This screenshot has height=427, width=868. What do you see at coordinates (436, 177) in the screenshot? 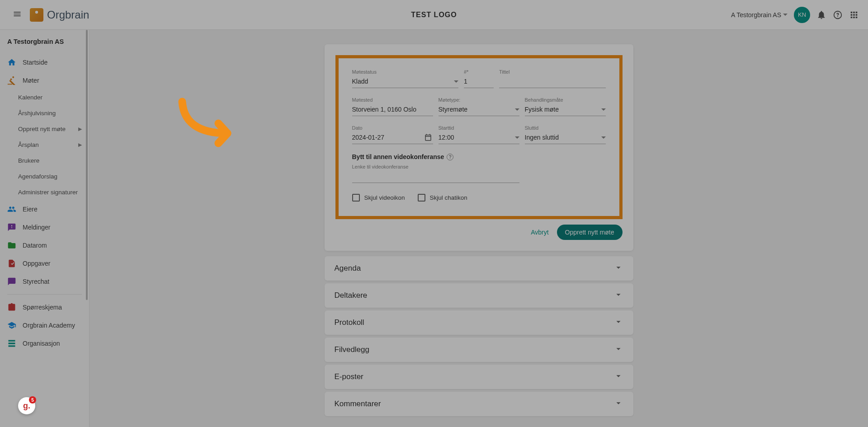
I see `videoconf-link-input` at bounding box center [436, 177].